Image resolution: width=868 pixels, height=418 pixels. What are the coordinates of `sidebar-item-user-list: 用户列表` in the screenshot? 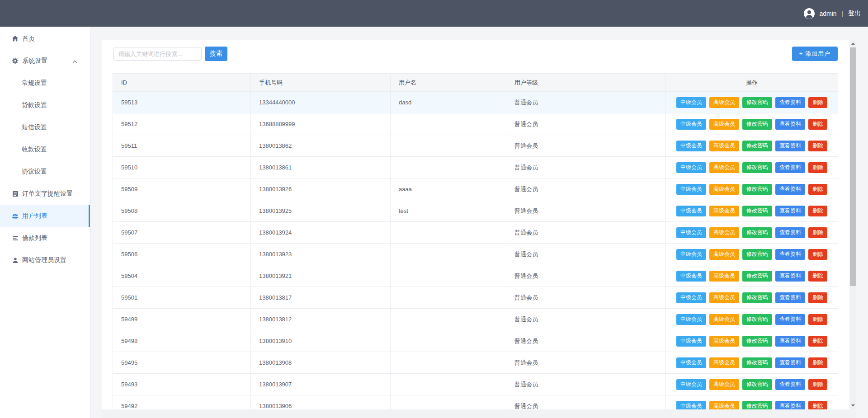 It's located at (45, 216).